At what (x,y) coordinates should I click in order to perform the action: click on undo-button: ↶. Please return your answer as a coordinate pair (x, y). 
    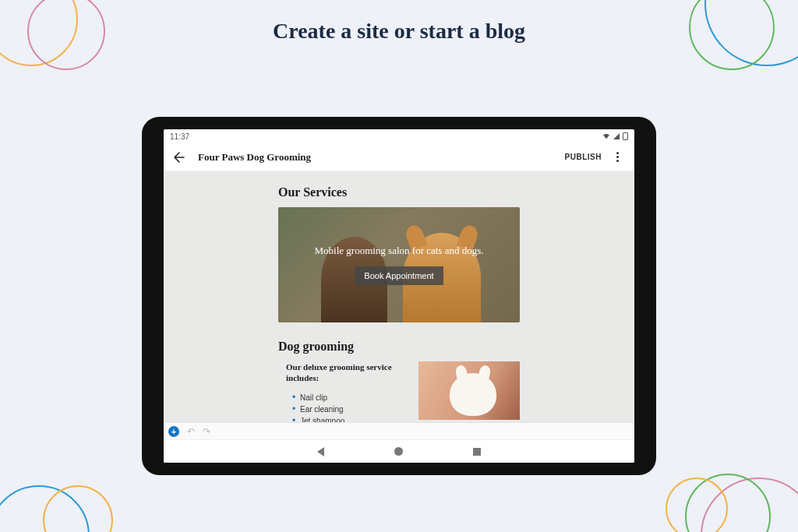
    Looking at the image, I should click on (191, 432).